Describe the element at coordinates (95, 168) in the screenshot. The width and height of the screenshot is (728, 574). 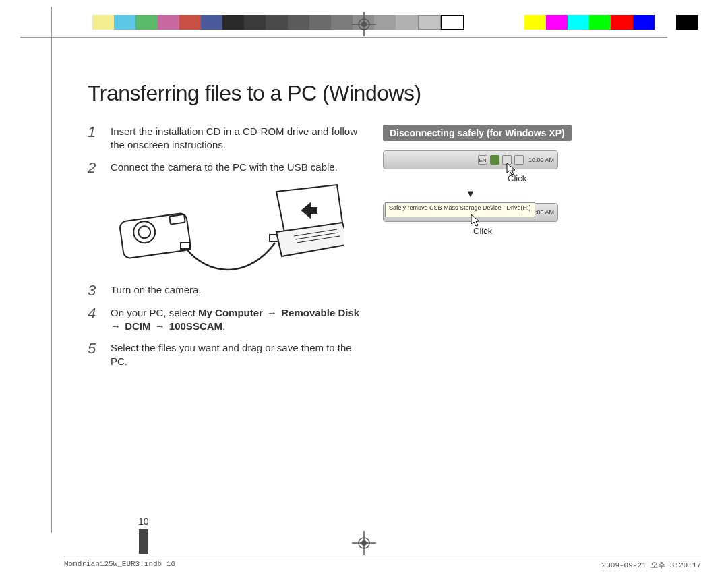
I see `step-number: 2` at that location.